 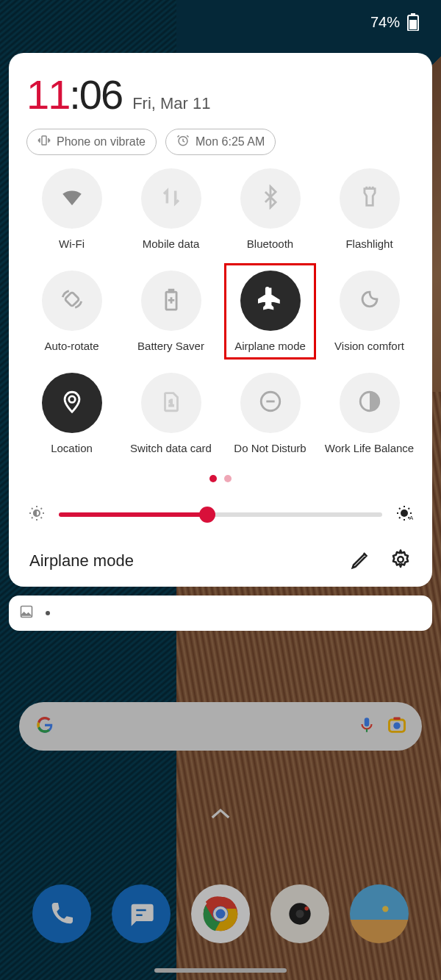 I want to click on qs-battery-saver: Battery Saver, so click(x=171, y=312).